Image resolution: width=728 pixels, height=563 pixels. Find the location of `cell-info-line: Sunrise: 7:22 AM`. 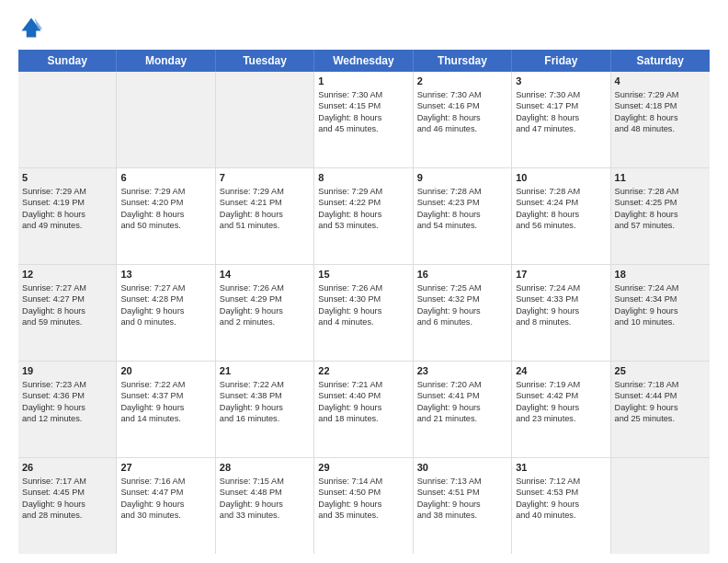

cell-info-line: Sunrise: 7:22 AM is located at coordinates (265, 385).